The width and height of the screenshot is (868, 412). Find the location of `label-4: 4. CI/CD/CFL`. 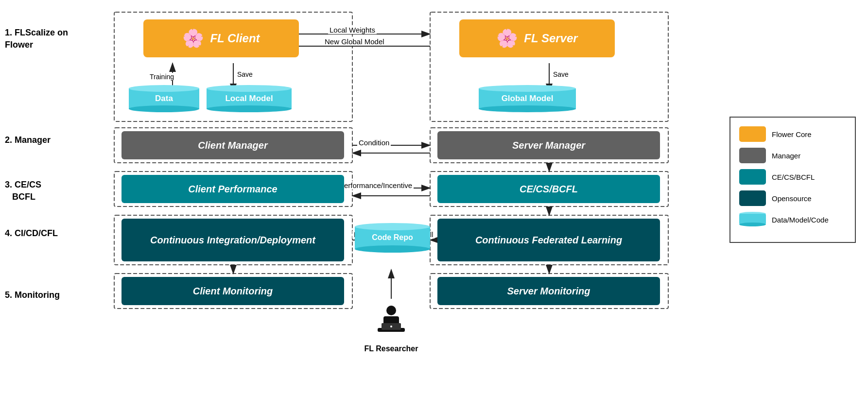

label-4: 4. CI/CD/CFL is located at coordinates (31, 233).